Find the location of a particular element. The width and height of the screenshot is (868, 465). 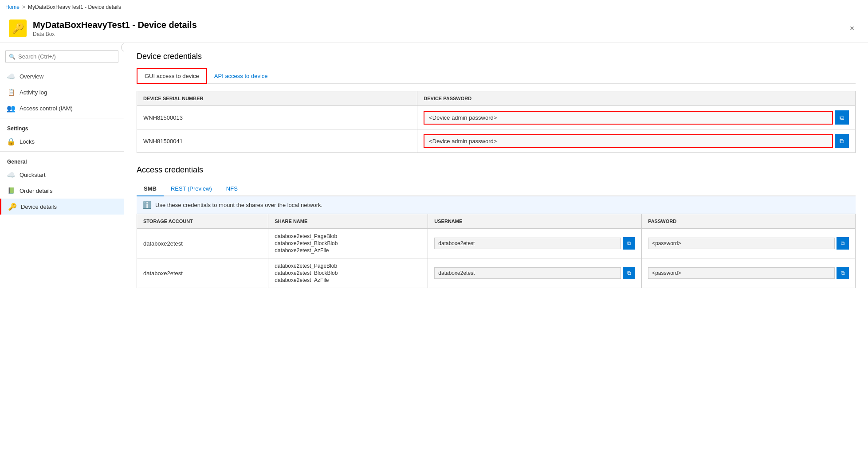

storage-account-2: databoxe2etest is located at coordinates (203, 273).